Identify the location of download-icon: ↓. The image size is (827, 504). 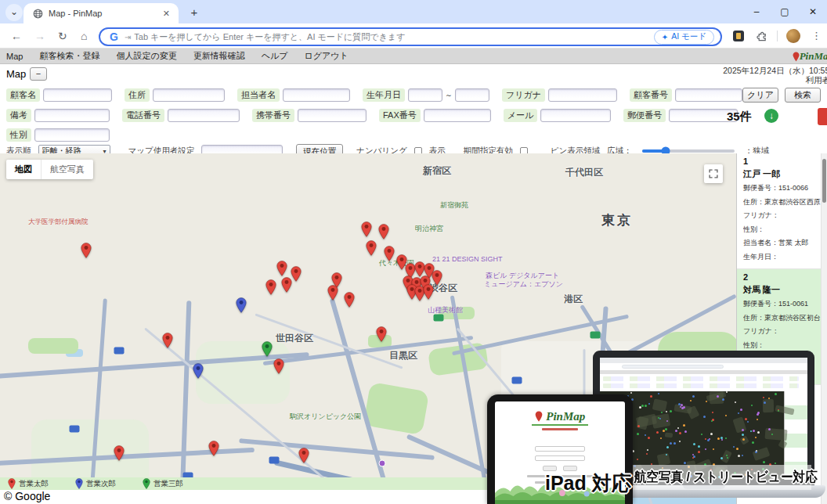
(771, 116).